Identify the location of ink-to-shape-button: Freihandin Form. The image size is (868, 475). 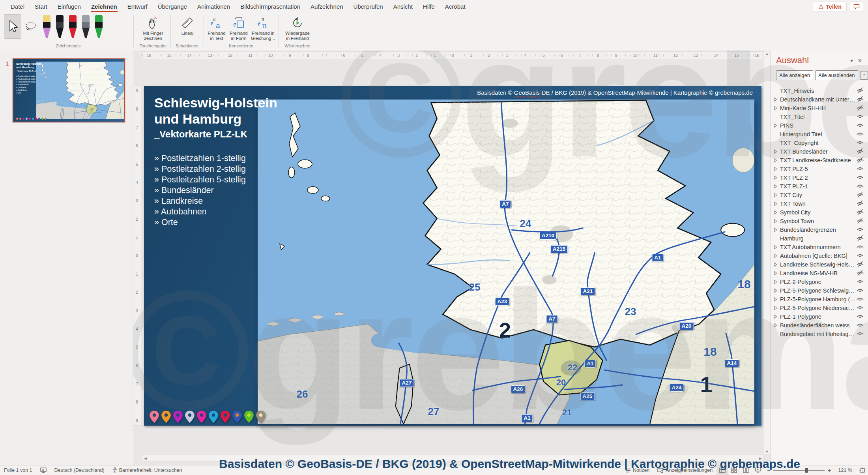
(239, 28).